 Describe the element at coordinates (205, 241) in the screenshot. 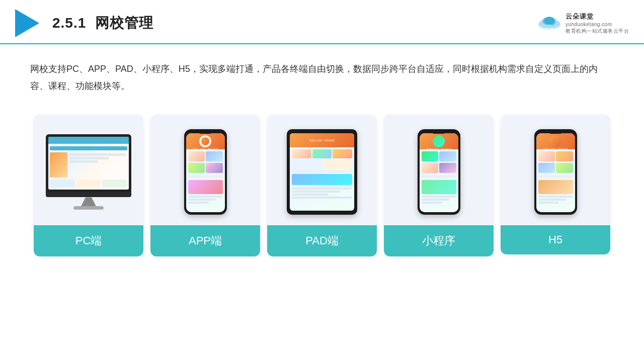

I see `card-app-label: APP端` at that location.